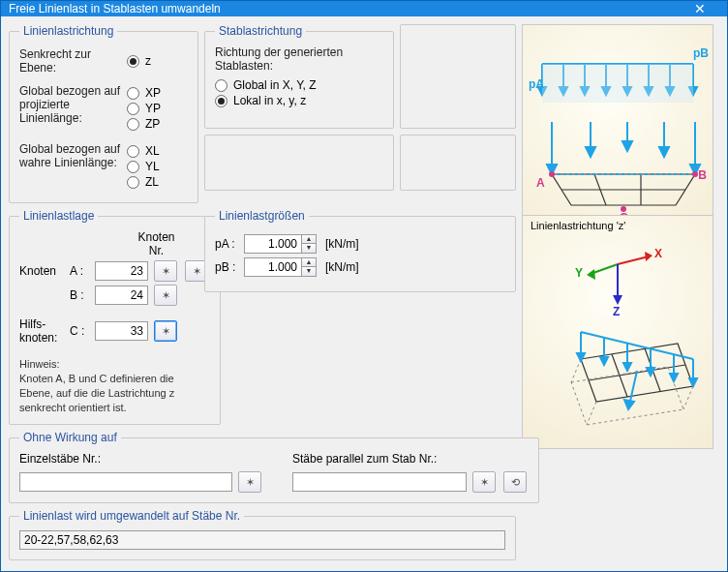  I want to click on axis-y: Y, so click(579, 273).